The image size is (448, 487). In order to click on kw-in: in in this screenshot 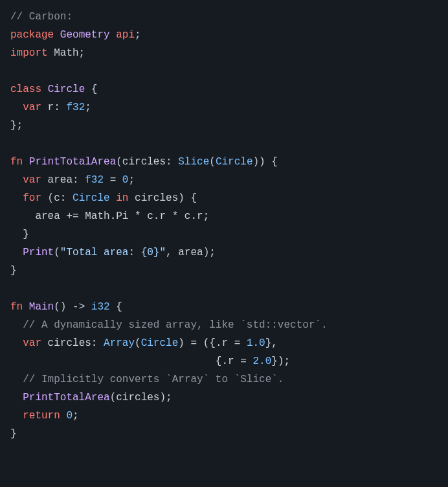, I will do `click(122, 198)`.